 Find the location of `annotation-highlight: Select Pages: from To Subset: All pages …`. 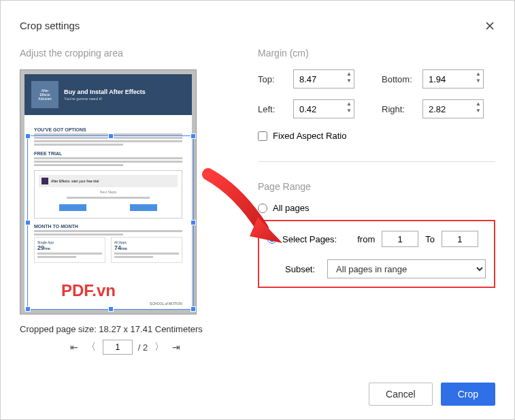

annotation-highlight: Select Pages: from To Subset: All pages … is located at coordinates (377, 254).